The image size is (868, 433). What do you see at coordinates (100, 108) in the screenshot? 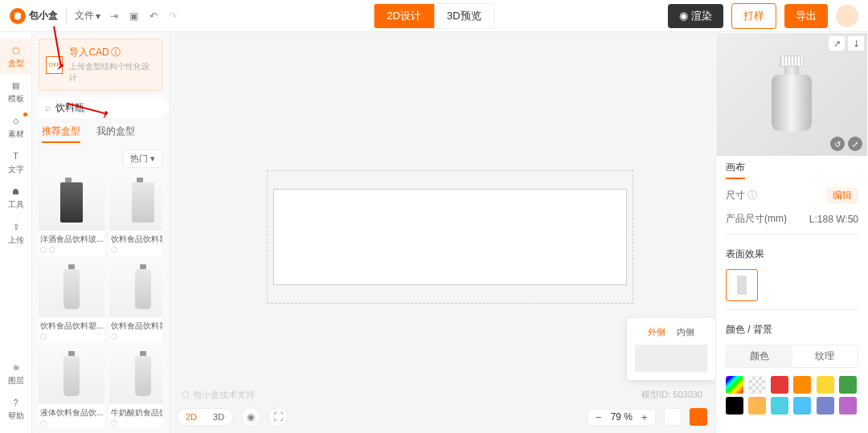
I see `search-box: ⌕ ✕` at bounding box center [100, 108].